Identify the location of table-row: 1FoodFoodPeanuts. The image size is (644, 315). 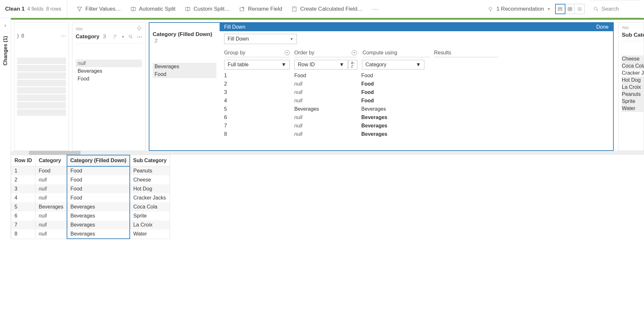
(91, 171).